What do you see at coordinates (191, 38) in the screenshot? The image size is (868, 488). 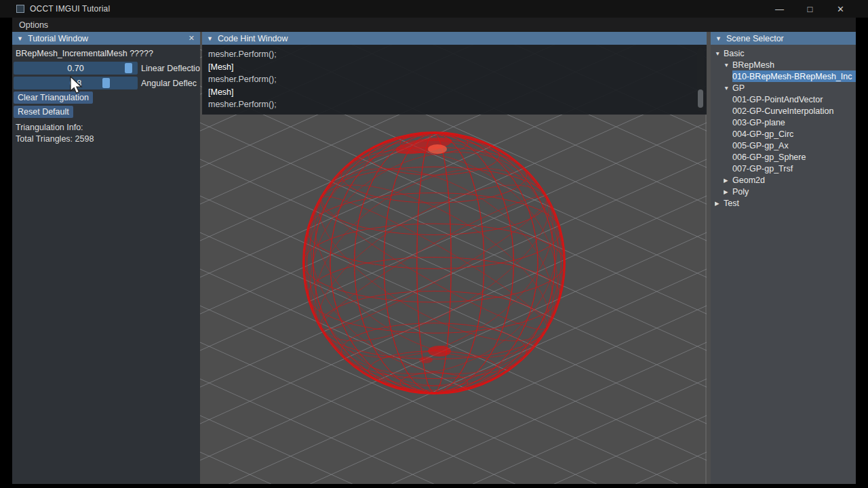 I see `close-icon: ✕` at bounding box center [191, 38].